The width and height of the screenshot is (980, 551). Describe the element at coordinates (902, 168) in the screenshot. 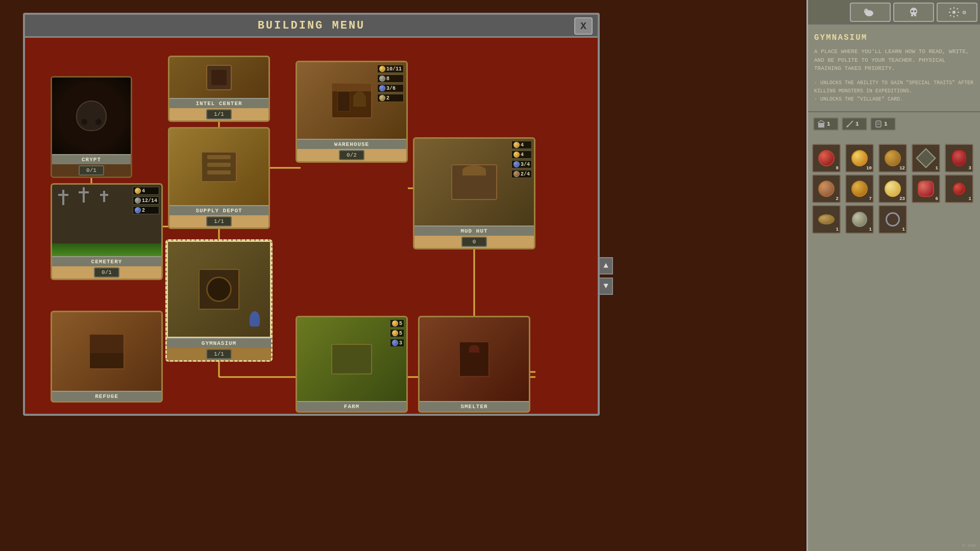

I see `inv-count-2: 12` at that location.